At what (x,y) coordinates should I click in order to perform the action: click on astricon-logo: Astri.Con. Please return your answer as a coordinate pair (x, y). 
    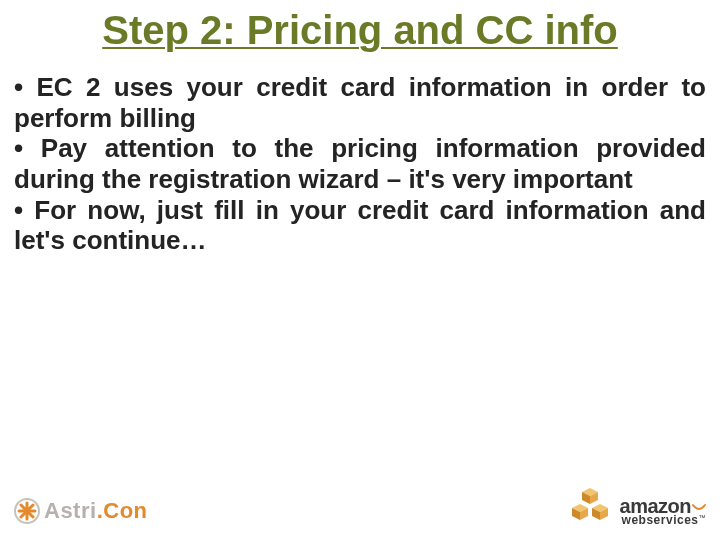
    Looking at the image, I should click on (81, 511).